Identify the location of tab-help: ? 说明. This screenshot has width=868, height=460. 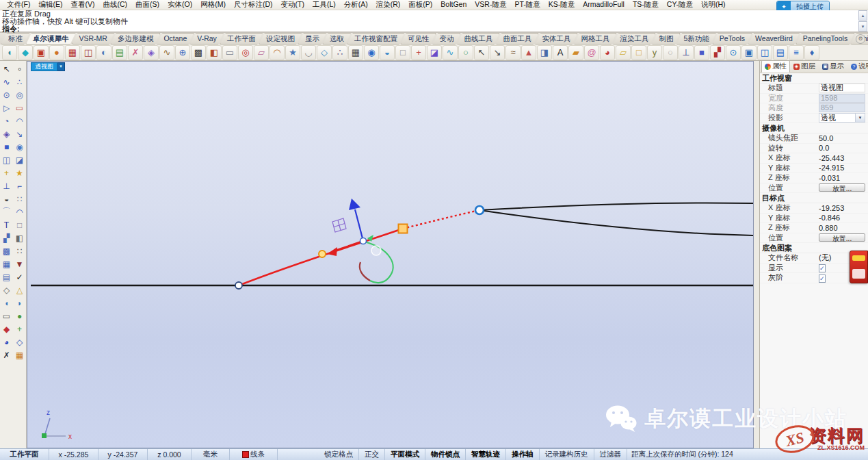
(858, 66).